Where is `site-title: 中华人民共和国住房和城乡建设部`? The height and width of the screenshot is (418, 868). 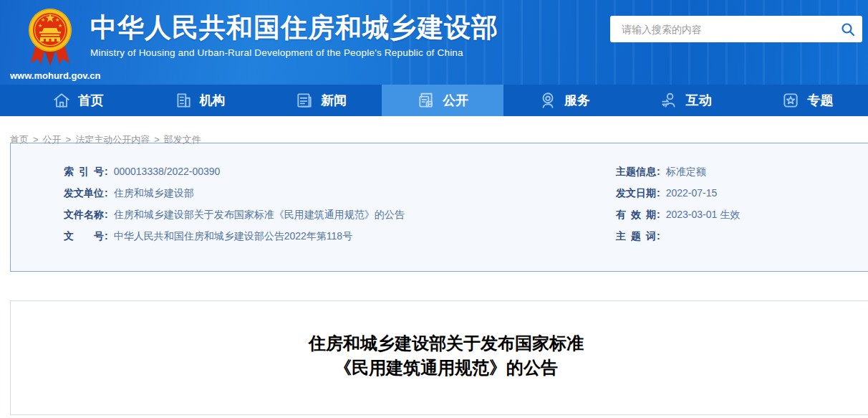
site-title: 中华人民共和国住房和城乡建设部 is located at coordinates (294, 28).